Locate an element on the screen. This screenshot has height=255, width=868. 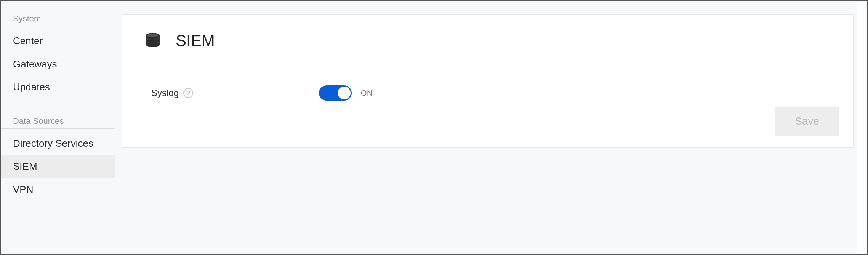
page-title: SIEM is located at coordinates (195, 41).